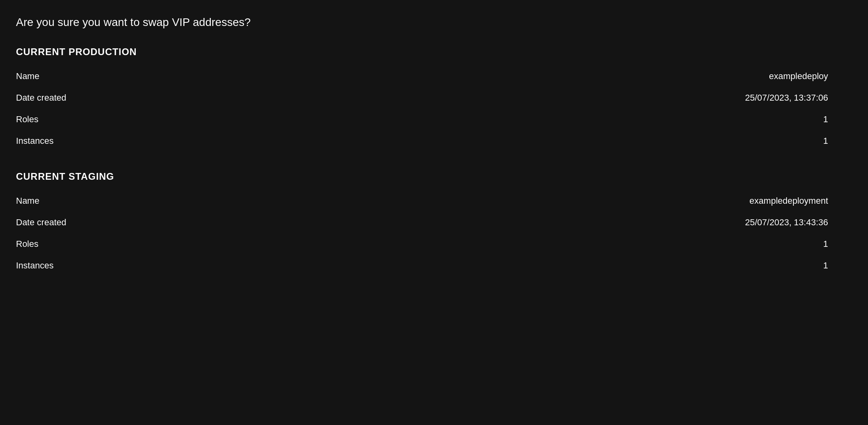 The image size is (868, 425). I want to click on staging-roles-label: Roles, so click(76, 244).